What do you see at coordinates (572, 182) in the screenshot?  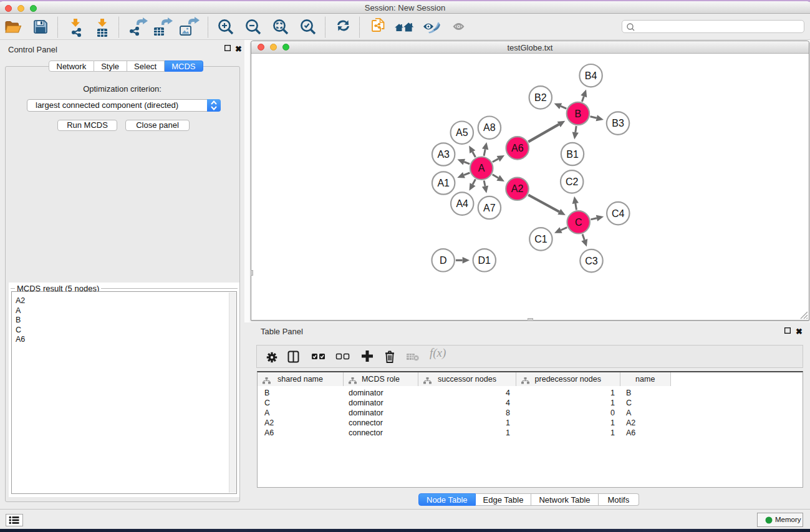 I see `svg-text: C2` at bounding box center [572, 182].